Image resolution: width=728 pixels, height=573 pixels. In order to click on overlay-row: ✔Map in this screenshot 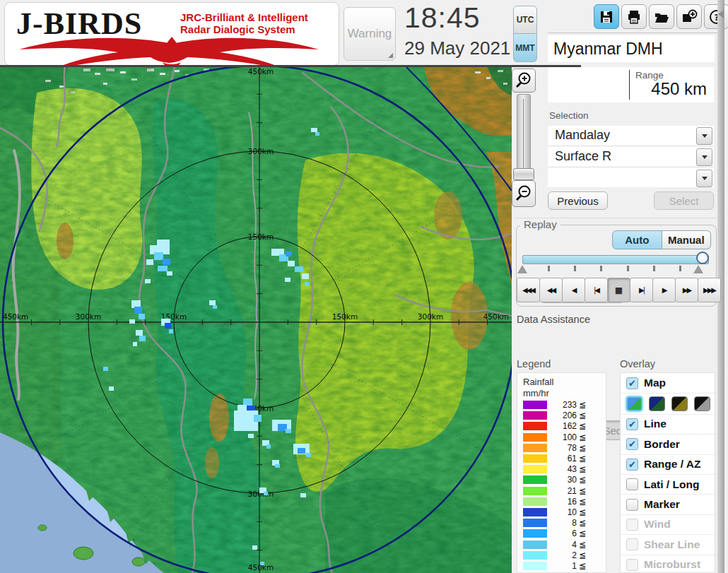, I will do `click(667, 383)`.